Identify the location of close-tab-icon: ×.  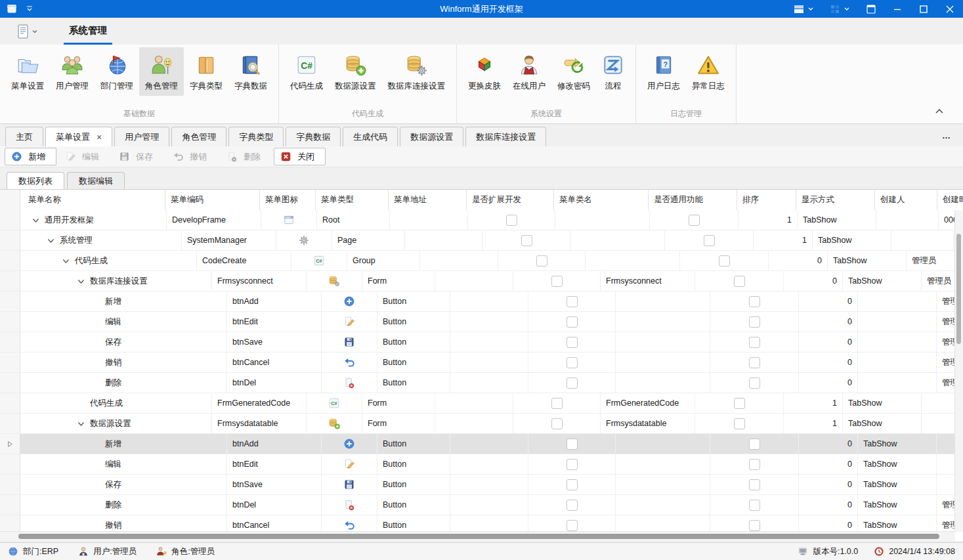
(99, 137).